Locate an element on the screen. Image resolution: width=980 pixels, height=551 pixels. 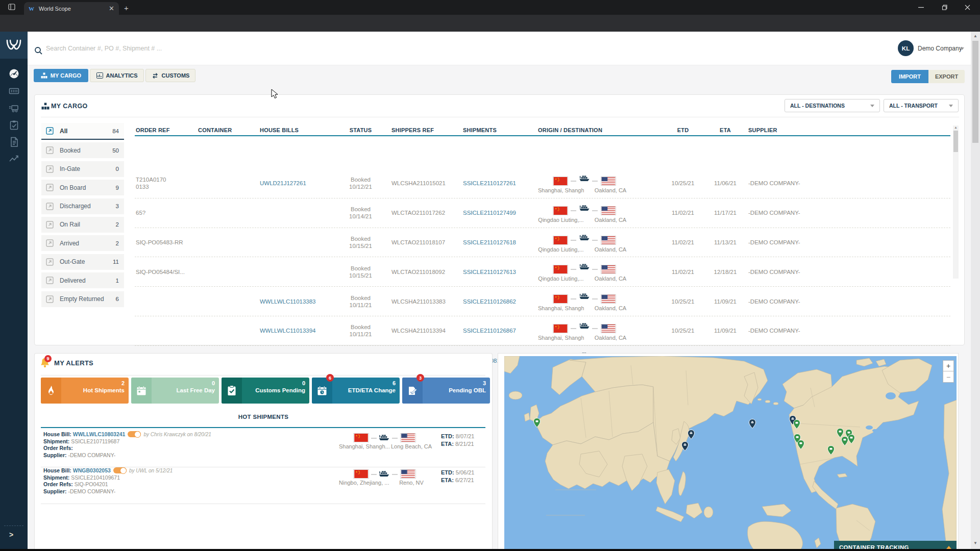
column-header: SHIPPERS REF is located at coordinates (412, 130).